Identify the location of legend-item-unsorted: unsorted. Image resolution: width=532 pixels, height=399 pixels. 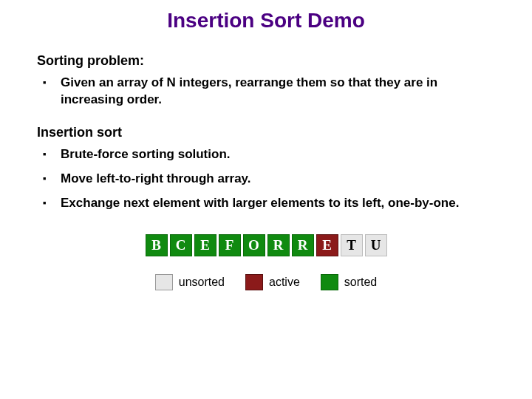
(190, 282).